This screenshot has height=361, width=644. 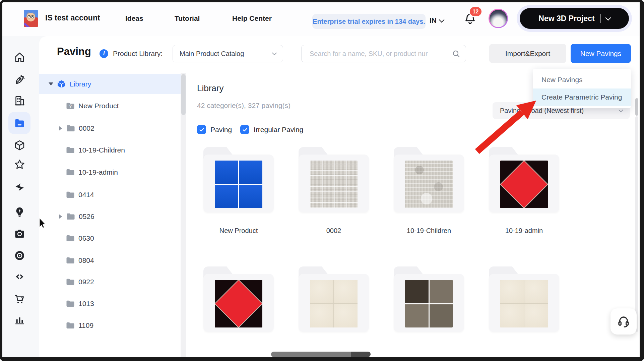 I want to click on category-card-label: 0002, so click(x=334, y=231).